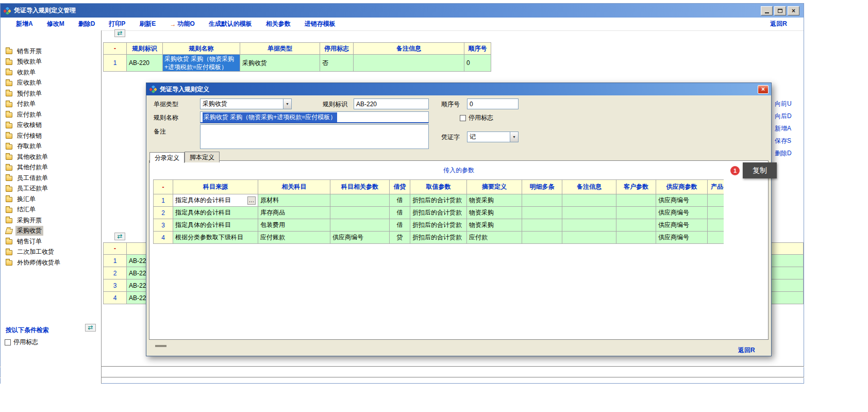 The width and height of the screenshot is (868, 412). I want to click on cell-row-number: 2, so click(115, 273).